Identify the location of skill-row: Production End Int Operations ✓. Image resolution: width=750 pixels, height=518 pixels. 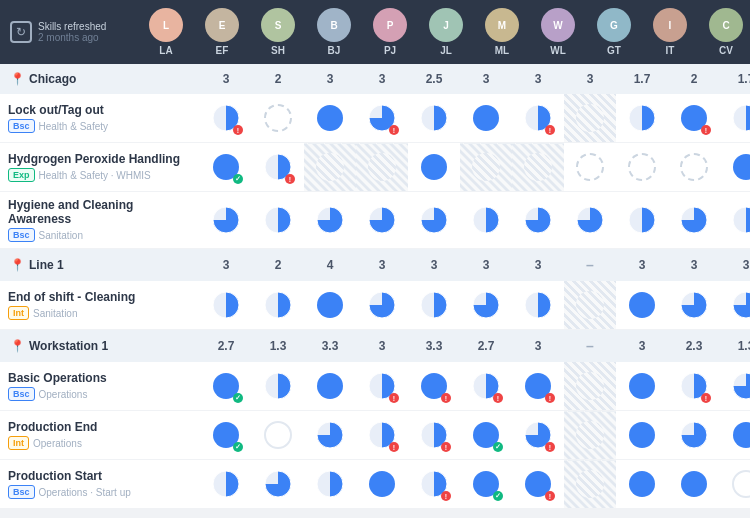
(375, 436).